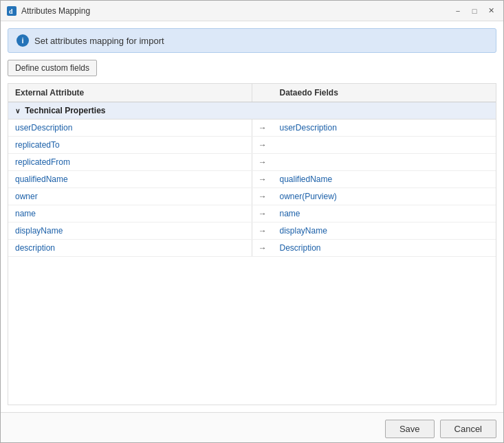 The image size is (504, 443). I want to click on info-banner: i Set attributes mapping for import, so click(252, 41).